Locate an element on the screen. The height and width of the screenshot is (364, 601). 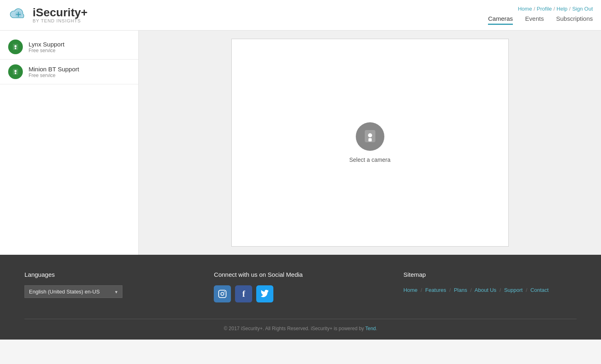
footer-bottom: © 2017 iSecurity+. All Rights Reserved. … is located at coordinates (300, 325).